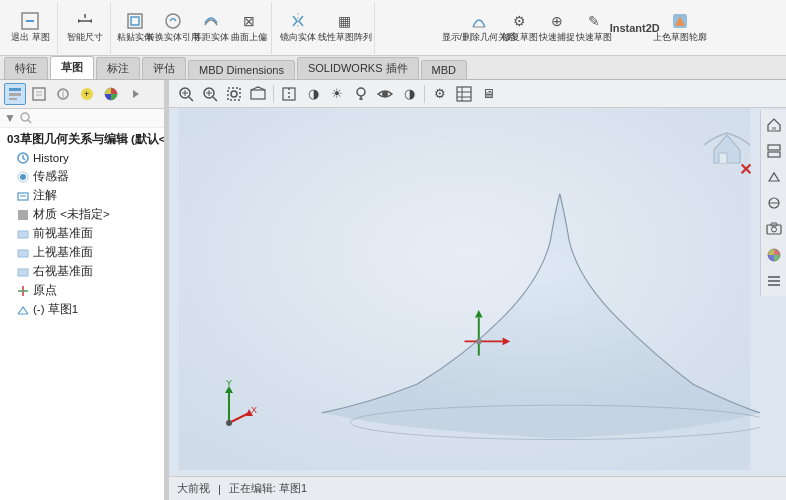 This screenshot has width=786, height=500. I want to click on convert-icon, so click(173, 21).